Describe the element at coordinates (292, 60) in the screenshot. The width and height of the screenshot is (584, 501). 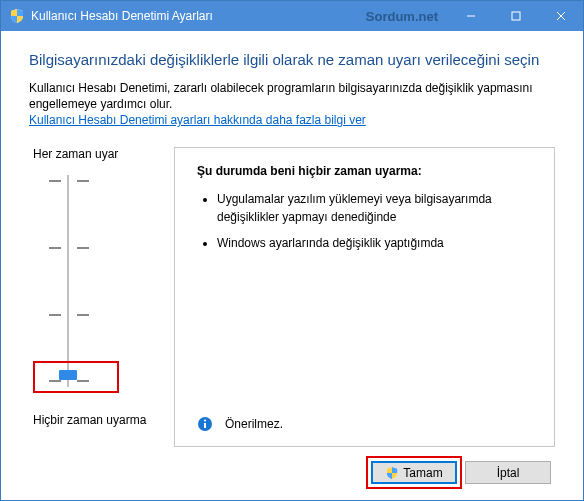
I see `page-heading: Bilgisayarınızdaki değişikliklerle ilgil…` at that location.